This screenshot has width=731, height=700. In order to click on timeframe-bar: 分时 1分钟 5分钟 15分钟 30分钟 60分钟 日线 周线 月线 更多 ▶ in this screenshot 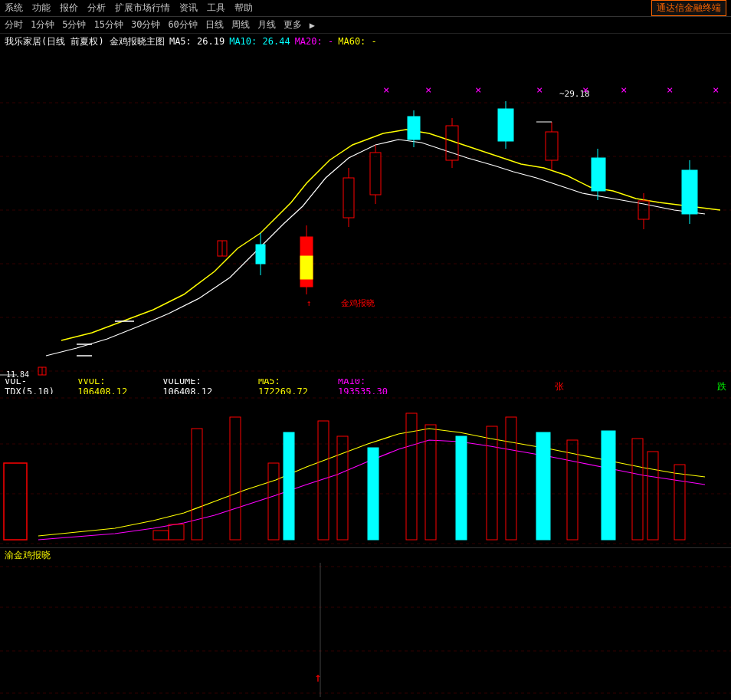, I will do `click(366, 25)`.